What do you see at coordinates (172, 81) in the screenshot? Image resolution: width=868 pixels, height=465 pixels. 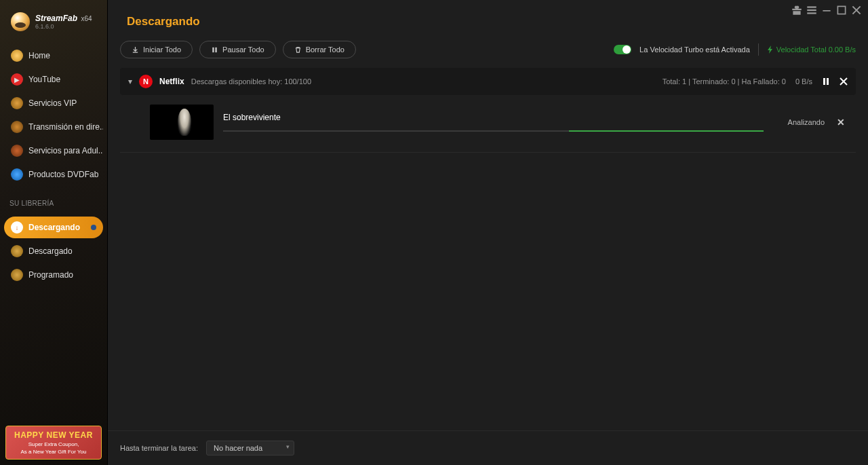 I see `service-name: Netflix` at bounding box center [172, 81].